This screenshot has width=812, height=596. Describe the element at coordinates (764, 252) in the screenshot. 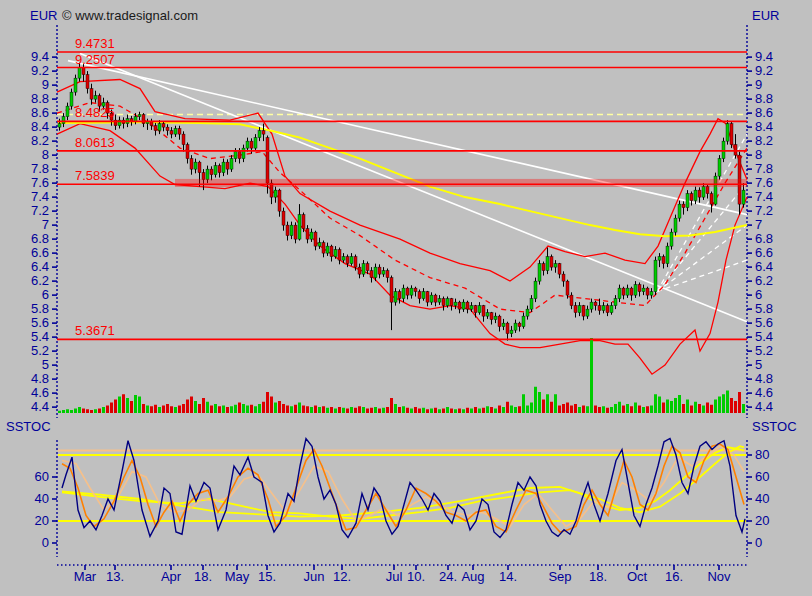

I see `price-axis-label-right: 6.6` at that location.